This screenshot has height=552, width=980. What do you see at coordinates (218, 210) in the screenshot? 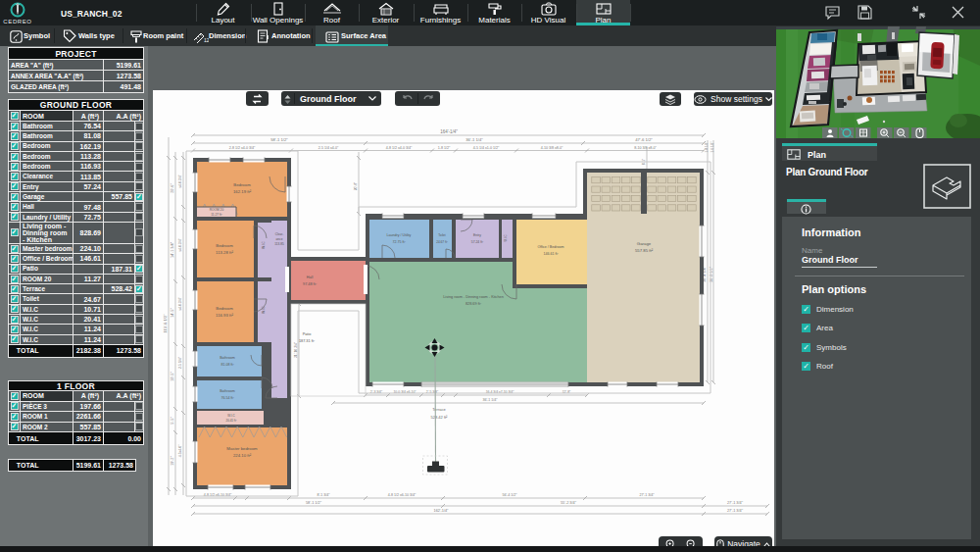
I see `svg-text: ROOM 20` at bounding box center [218, 210].